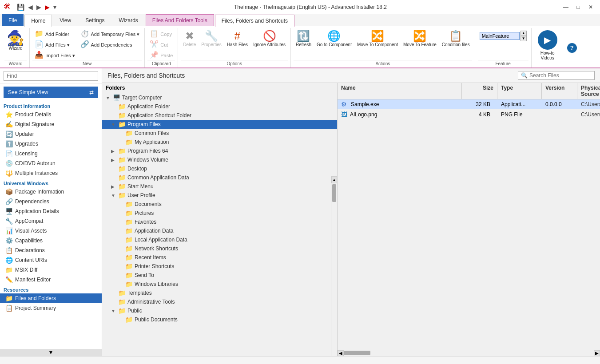  What do you see at coordinates (51, 144) in the screenshot?
I see `sidebar-item-upgrades: ⬆️ Upgrades` at bounding box center [51, 144].